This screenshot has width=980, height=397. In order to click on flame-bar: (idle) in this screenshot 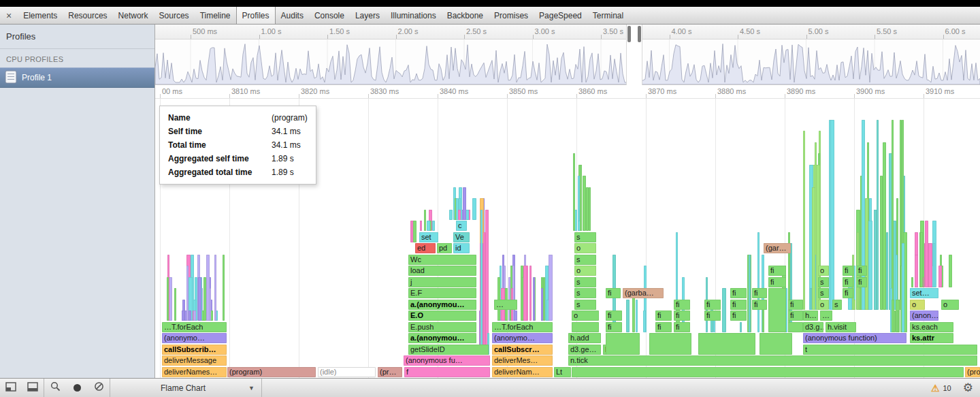, I will do `click(347, 372)`.